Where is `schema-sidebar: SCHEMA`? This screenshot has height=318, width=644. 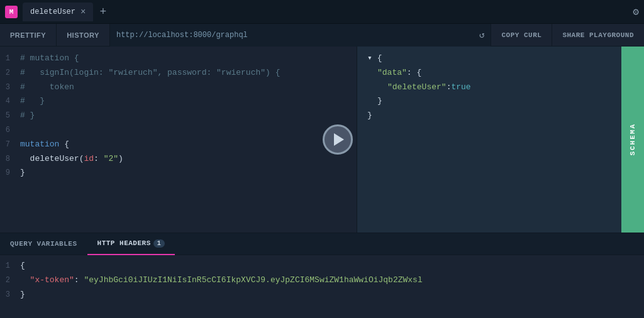
schema-sidebar: SCHEMA is located at coordinates (633, 140).